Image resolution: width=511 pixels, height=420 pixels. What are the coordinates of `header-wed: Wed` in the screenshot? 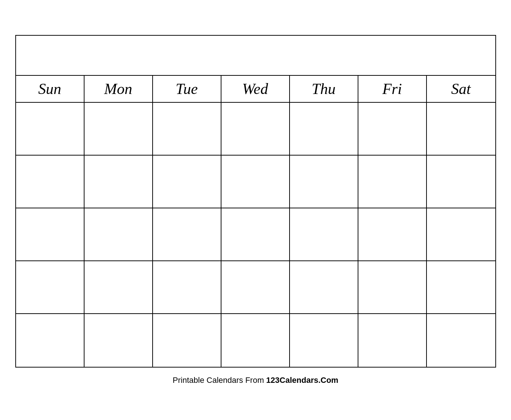 It's located at (256, 89).